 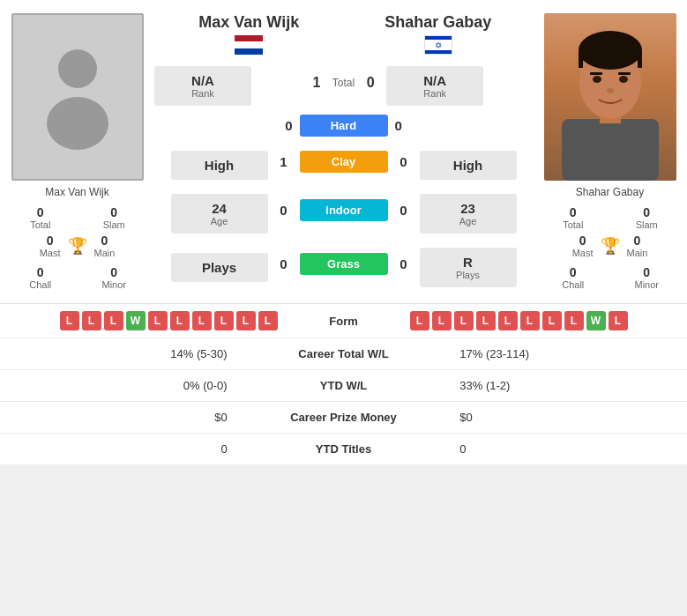 I want to click on right-plays-container: R Plays, so click(x=473, y=264).